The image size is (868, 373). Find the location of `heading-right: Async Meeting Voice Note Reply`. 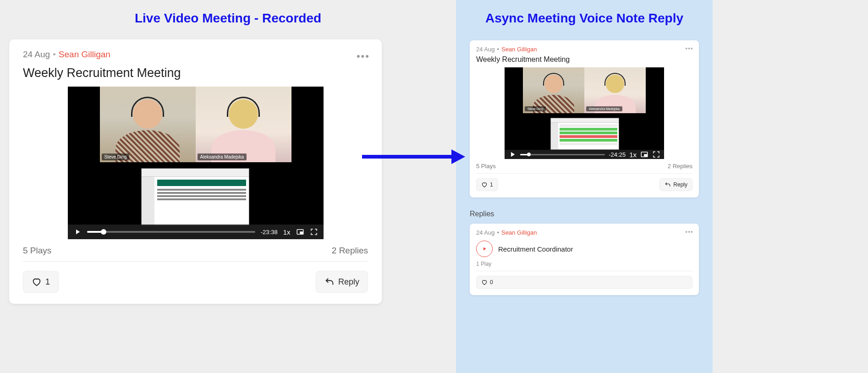

heading-right: Async Meeting Voice Note Reply is located at coordinates (584, 18).